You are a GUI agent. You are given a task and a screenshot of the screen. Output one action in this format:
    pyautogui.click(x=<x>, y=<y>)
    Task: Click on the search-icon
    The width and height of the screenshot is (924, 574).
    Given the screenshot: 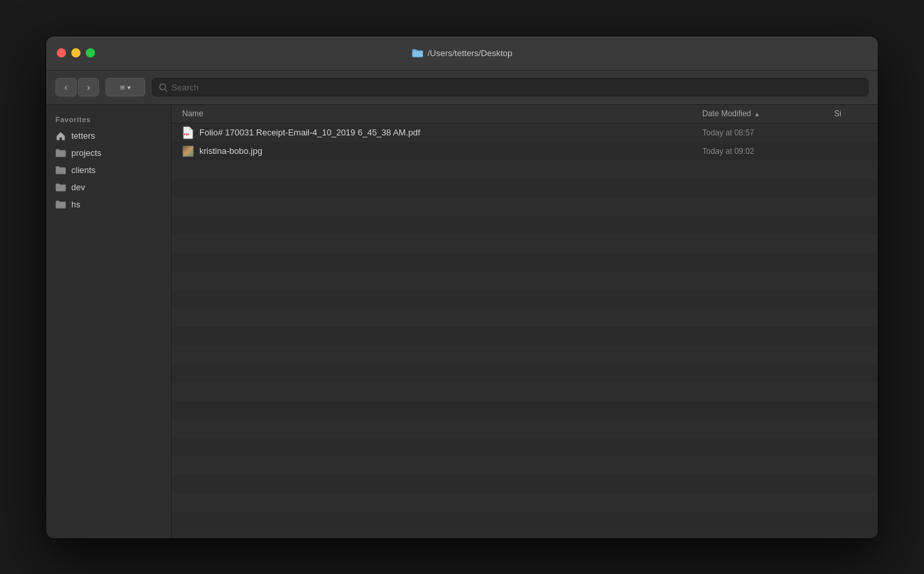 What is the action you would take?
    pyautogui.click(x=164, y=87)
    